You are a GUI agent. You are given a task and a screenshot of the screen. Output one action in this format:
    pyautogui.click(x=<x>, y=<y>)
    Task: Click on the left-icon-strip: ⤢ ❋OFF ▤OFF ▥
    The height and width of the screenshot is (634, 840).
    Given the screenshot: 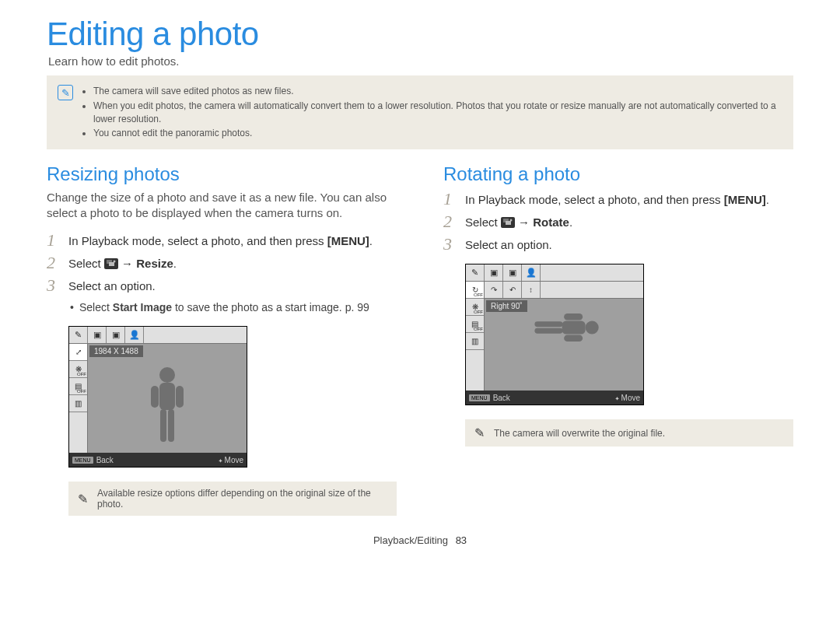 What is the action you would take?
    pyautogui.click(x=79, y=398)
    